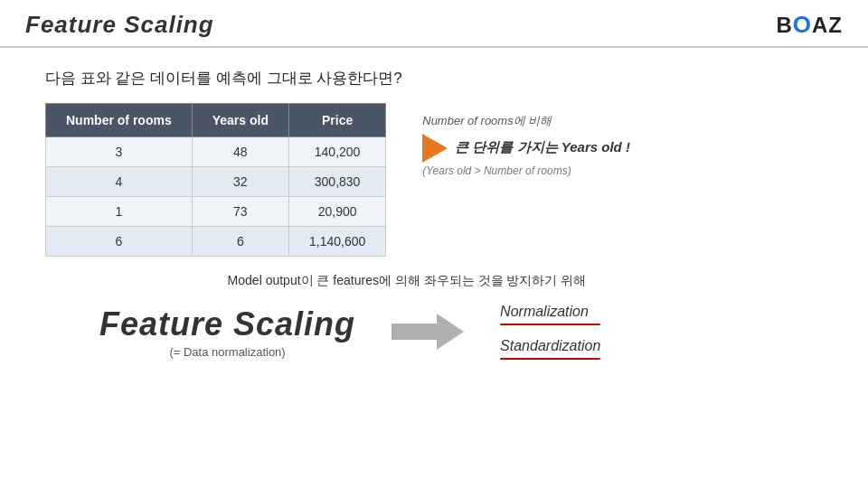 The height and width of the screenshot is (488, 868). What do you see at coordinates (550, 324) in the screenshot?
I see `normalization-underline` at bounding box center [550, 324].